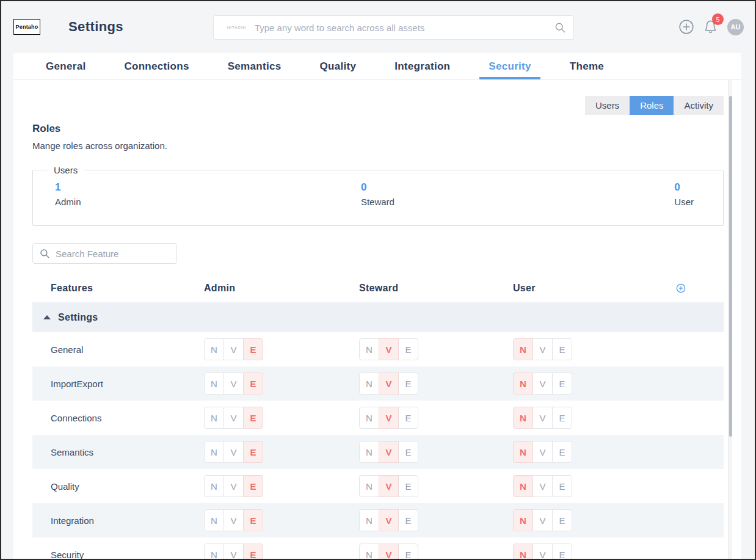 Image resolution: width=756 pixels, height=560 pixels. Describe the element at coordinates (587, 66) in the screenshot. I see `tab-theme: Theme` at that location.